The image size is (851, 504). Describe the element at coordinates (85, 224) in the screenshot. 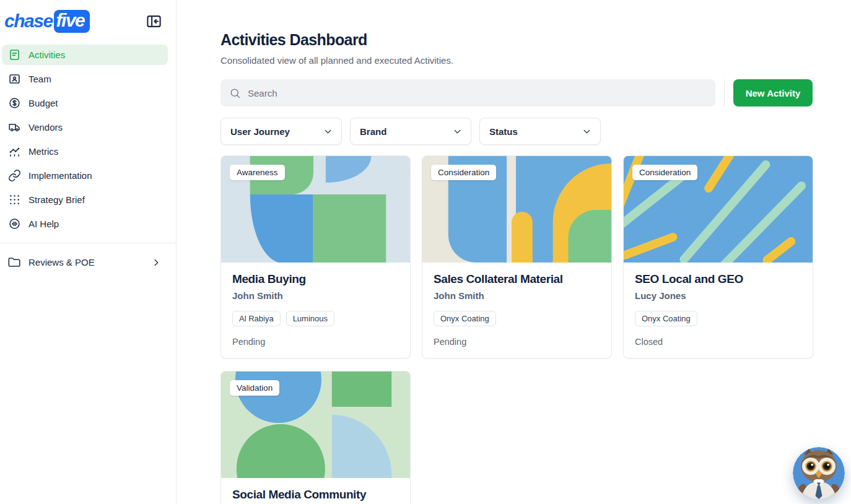

I see `sidebar-item-ai-help: AI Help` at that location.